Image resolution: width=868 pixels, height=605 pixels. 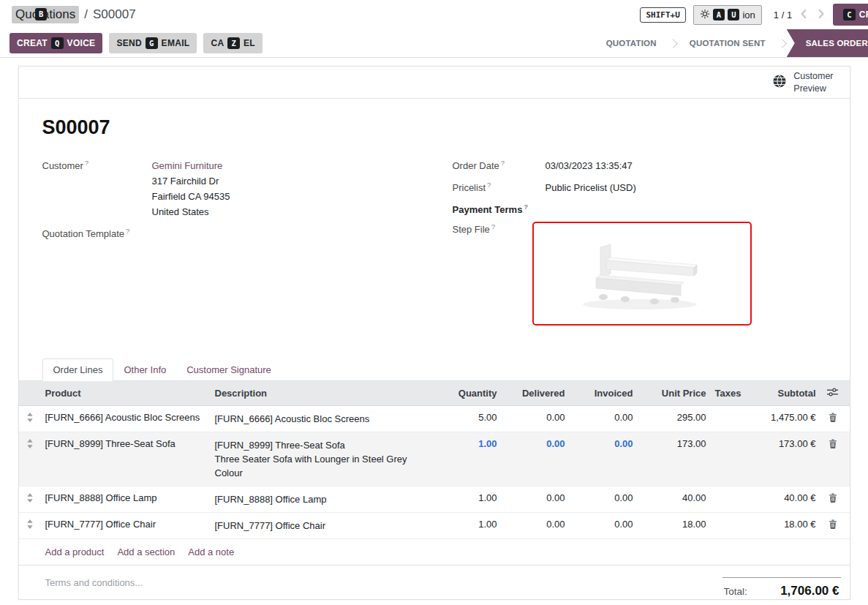 What do you see at coordinates (663, 15) in the screenshot?
I see `hotkey-badge-shift-u: SHIFT+U` at bounding box center [663, 15].